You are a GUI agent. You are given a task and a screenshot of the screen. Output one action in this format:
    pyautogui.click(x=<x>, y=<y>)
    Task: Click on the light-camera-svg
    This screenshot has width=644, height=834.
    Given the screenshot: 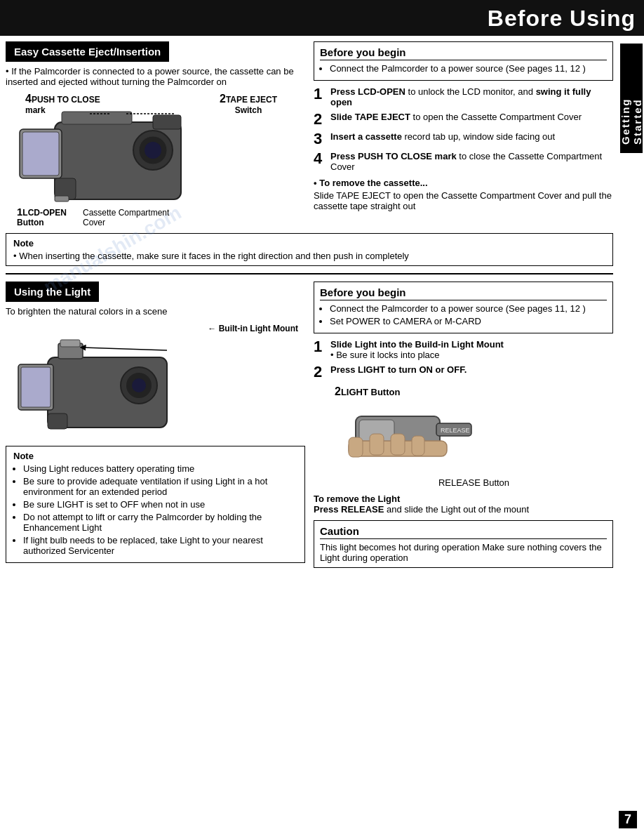 What is the action you would take?
    pyautogui.click(x=118, y=389)
    